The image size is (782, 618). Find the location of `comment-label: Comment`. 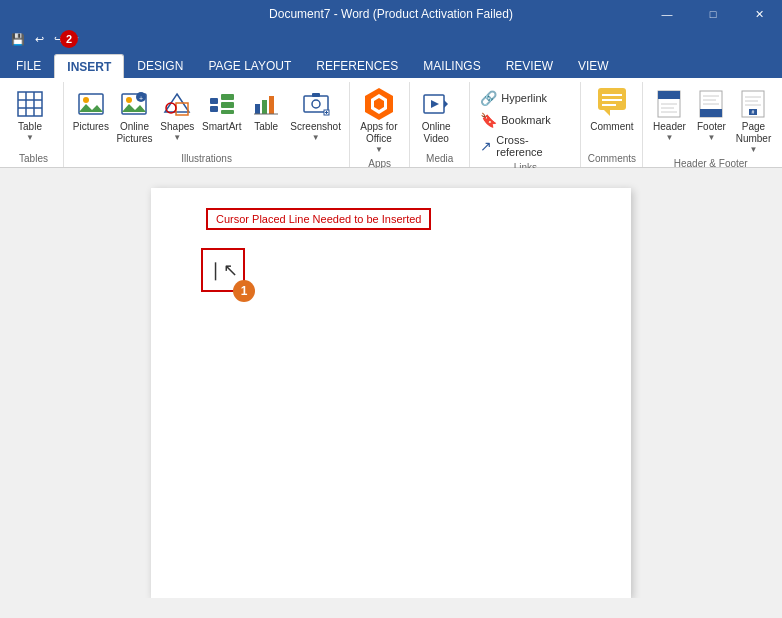

comment-label: Comment is located at coordinates (612, 127).